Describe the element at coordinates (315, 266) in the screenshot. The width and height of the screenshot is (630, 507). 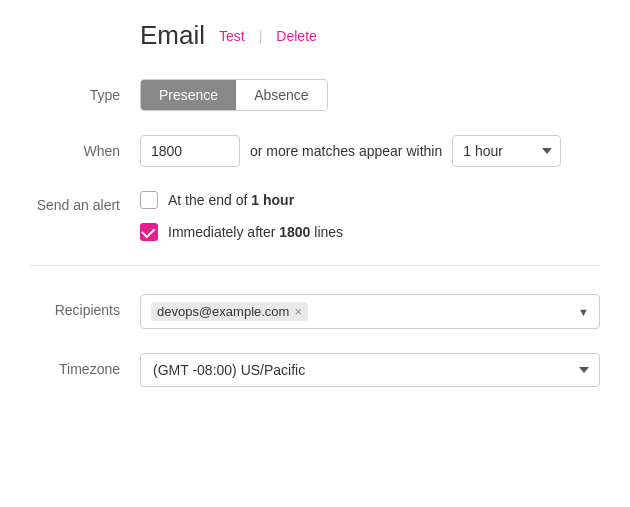
I see `section-divider` at that location.